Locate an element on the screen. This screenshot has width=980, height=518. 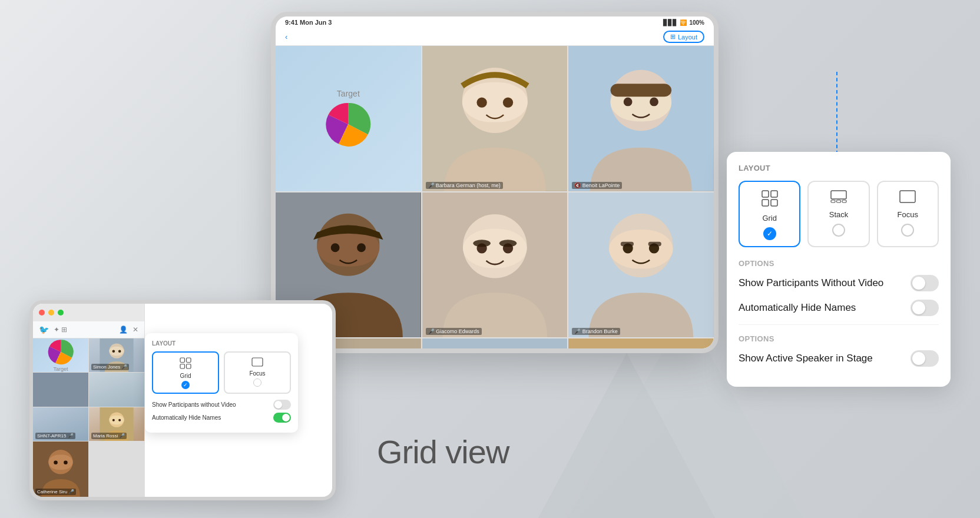
small-sidebar-header is located at coordinates (88, 313).